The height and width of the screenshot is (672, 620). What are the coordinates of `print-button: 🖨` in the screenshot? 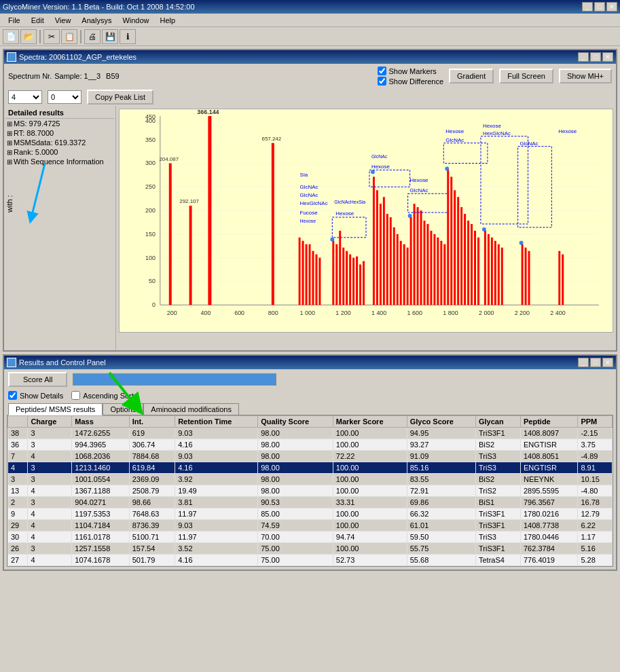 It's located at (92, 37).